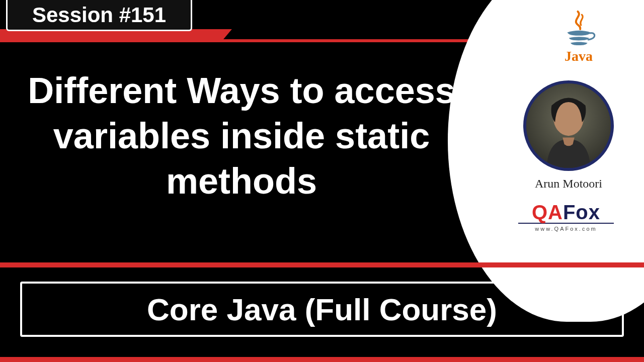  I want to click on decorative-line-bottom, so click(322, 359).